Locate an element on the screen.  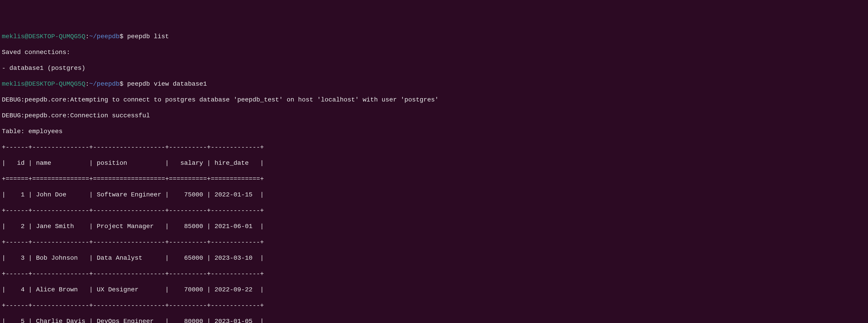
prompt-line-2: meklis@DESKTOP-QUMQG5Q:~/peepdb$ peepdb … is located at coordinates (434, 84).